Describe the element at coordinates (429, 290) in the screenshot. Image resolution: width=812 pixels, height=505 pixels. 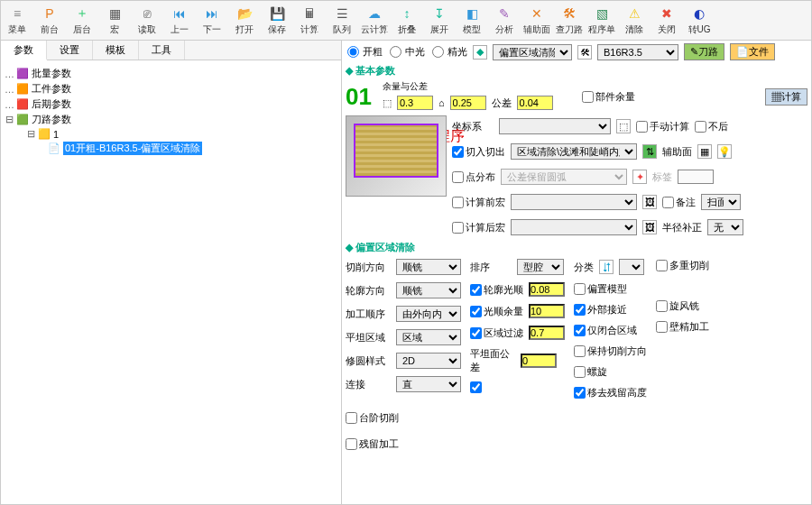
I see `profdir-select: 顺铣` at that location.